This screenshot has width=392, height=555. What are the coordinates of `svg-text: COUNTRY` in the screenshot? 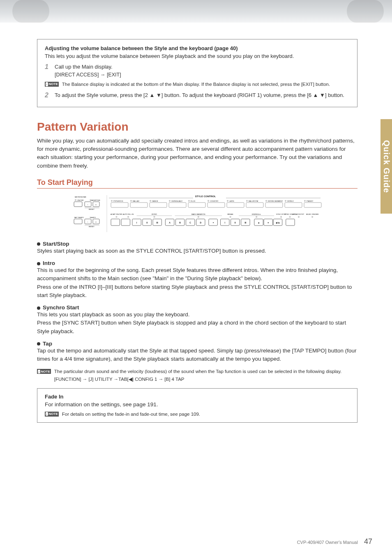 It's located at (214, 201).